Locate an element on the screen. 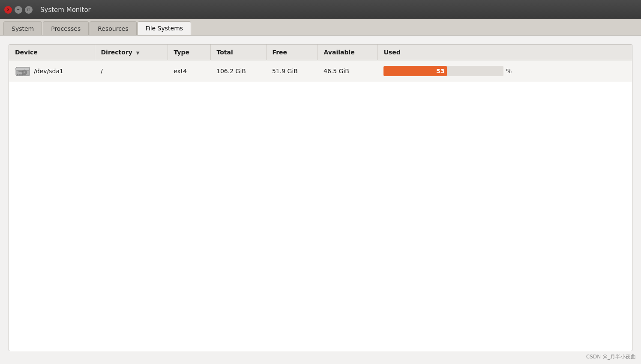  usage-percent-sign: % is located at coordinates (509, 71).